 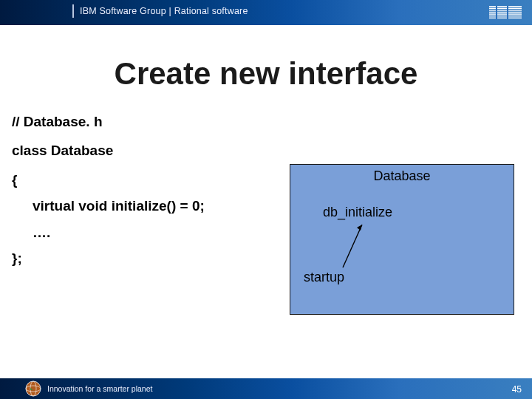 I want to click on arrow-icon, so click(x=353, y=245).